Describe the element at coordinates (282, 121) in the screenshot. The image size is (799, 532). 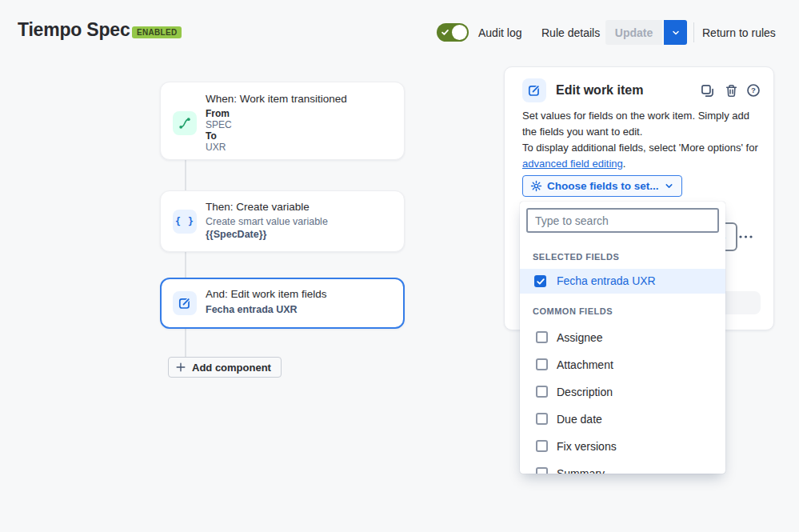
I see `trigger-card: When: Work item transitioned From SPEC T…` at that location.